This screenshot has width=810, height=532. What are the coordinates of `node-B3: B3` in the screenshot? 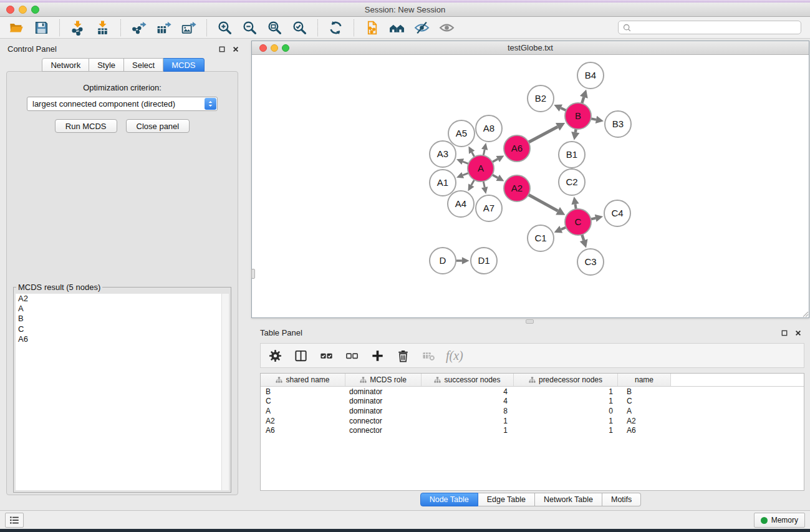 It's located at (618, 124).